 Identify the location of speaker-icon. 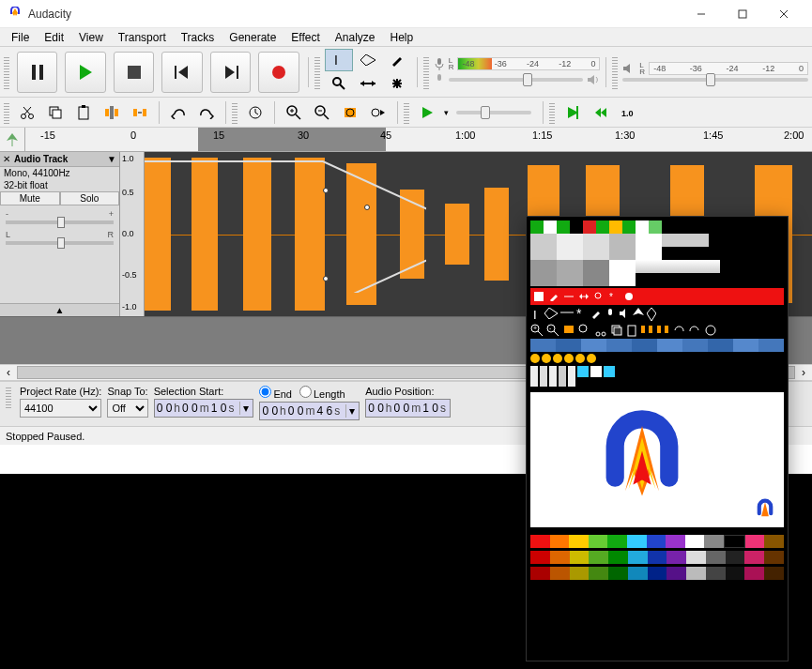
(629, 68).